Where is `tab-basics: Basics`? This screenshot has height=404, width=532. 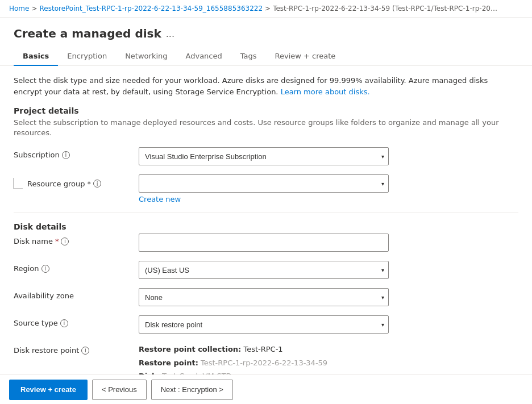
tab-basics: Basics is located at coordinates (36, 57).